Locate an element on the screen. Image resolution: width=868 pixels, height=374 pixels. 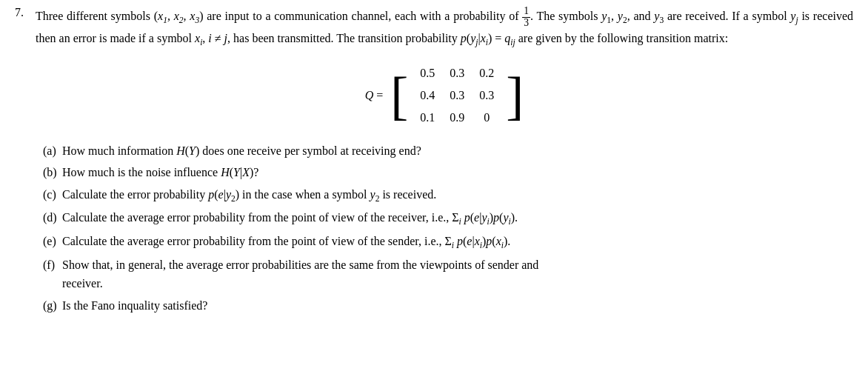
bracket-right: ] is located at coordinates (515, 96).